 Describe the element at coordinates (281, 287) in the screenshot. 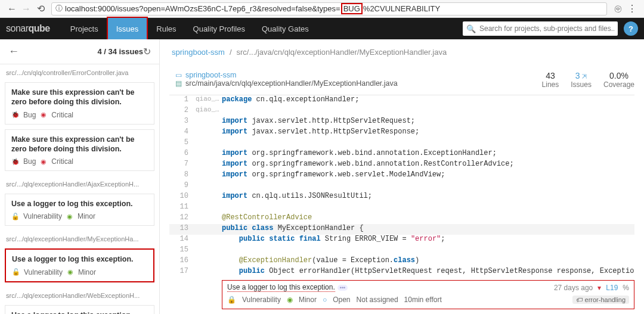

I see `issue-message: Use a logger to log this exception.` at that location.